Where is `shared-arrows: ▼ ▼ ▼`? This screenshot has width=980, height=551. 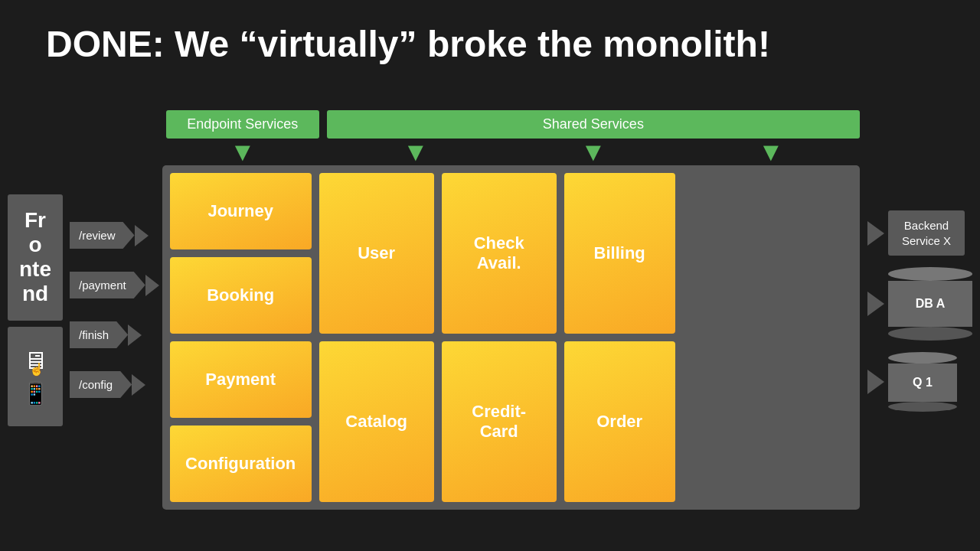 shared-arrows: ▼ ▼ ▼ is located at coordinates (593, 152).